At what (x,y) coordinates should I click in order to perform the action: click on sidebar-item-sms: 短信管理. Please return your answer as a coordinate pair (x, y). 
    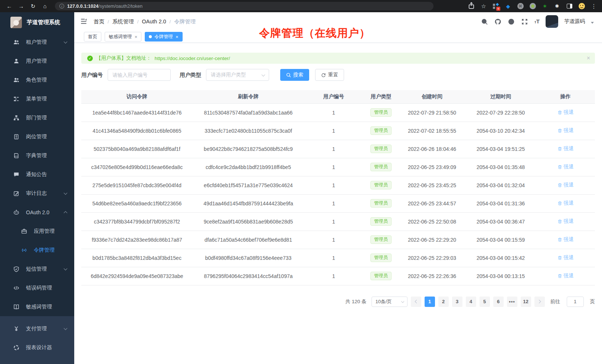
    Looking at the image, I should click on (37, 269).